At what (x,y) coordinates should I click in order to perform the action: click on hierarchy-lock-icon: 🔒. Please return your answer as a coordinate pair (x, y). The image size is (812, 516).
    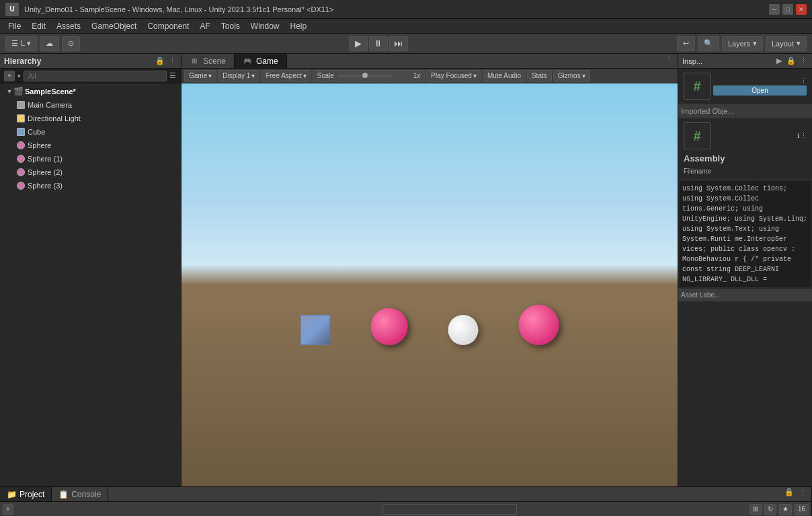
    Looking at the image, I should click on (160, 61).